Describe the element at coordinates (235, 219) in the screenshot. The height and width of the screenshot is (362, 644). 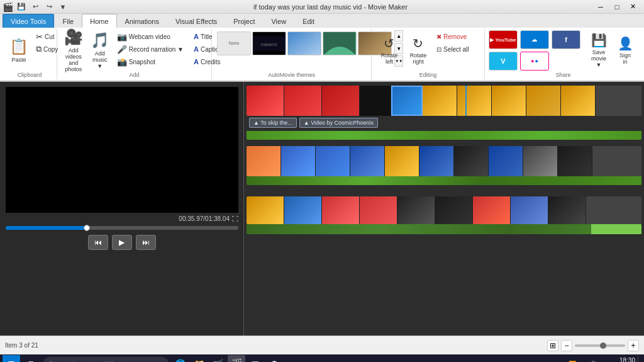
I see `fullscreen-icon: ⛶` at that location.